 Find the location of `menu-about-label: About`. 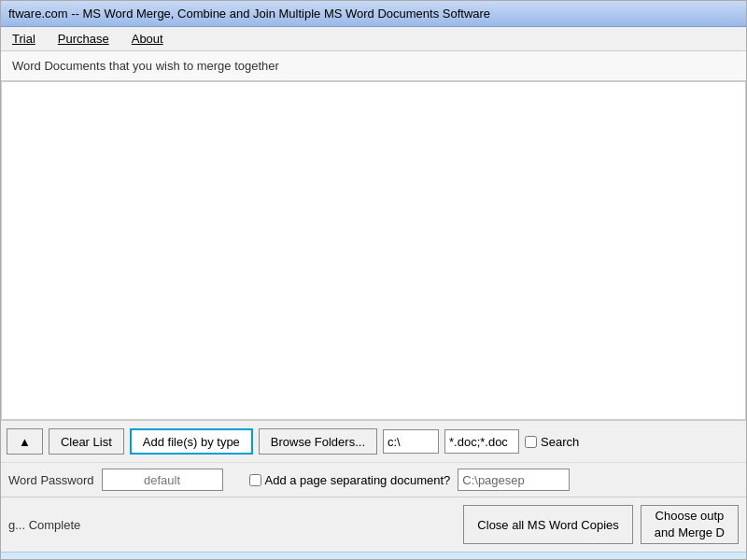

menu-about-label: About is located at coordinates (148, 39).